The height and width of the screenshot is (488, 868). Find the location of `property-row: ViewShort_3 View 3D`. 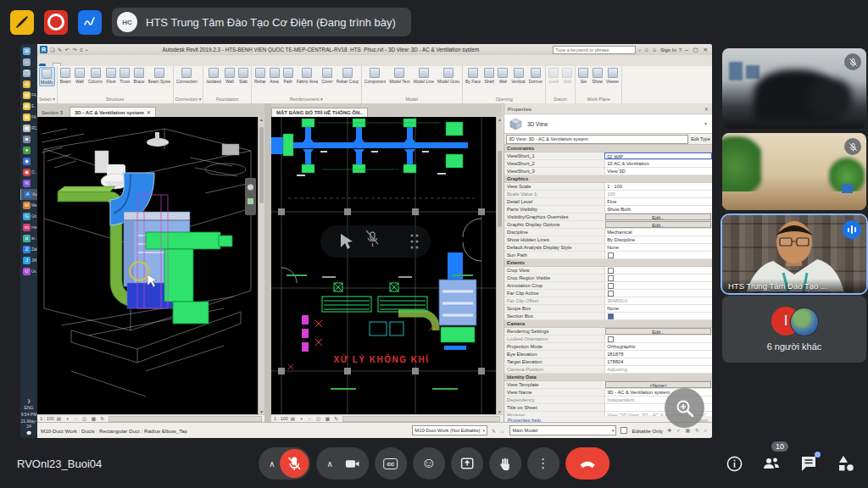

property-row: ViewShort_3 View 3D is located at coordinates (609, 171).